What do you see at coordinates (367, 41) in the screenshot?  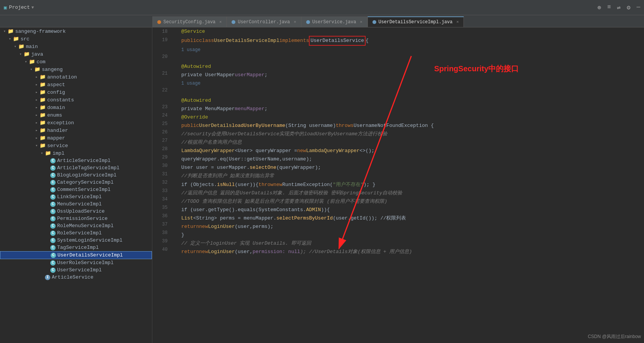 I see `code-token: {` at bounding box center [367, 41].